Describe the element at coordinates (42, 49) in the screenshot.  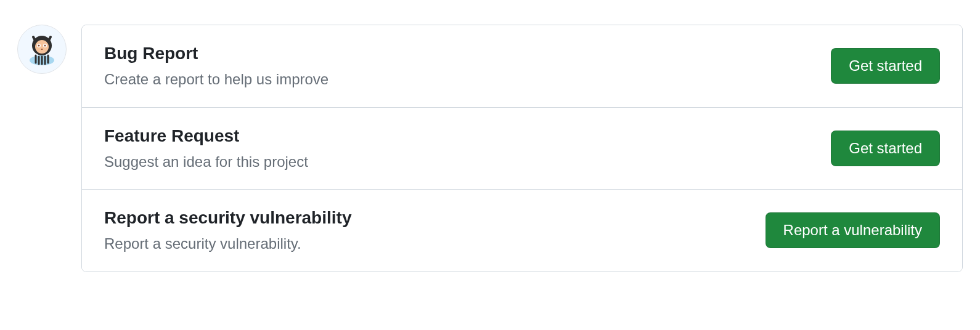
I see `avatar-wrapper` at that location.